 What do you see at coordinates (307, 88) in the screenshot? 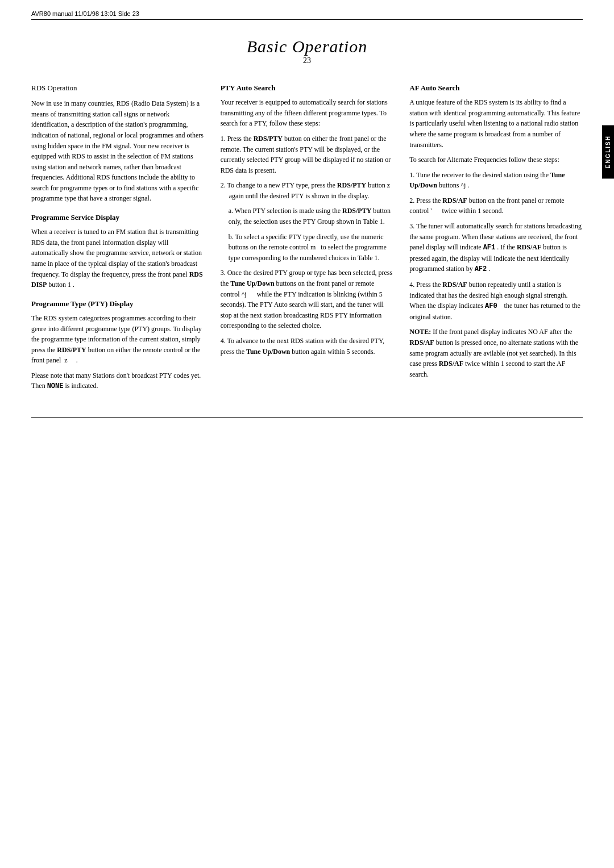
I see `pty-auto-search-title: PTY Auto Search` at bounding box center [307, 88].